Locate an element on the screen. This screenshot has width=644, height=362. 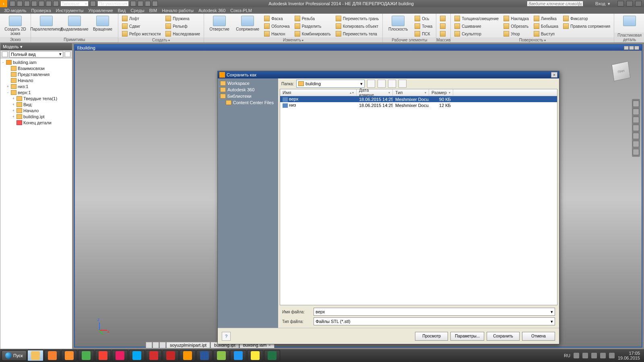
nav-libraries: Библиотеки is located at coordinates (248, 96).